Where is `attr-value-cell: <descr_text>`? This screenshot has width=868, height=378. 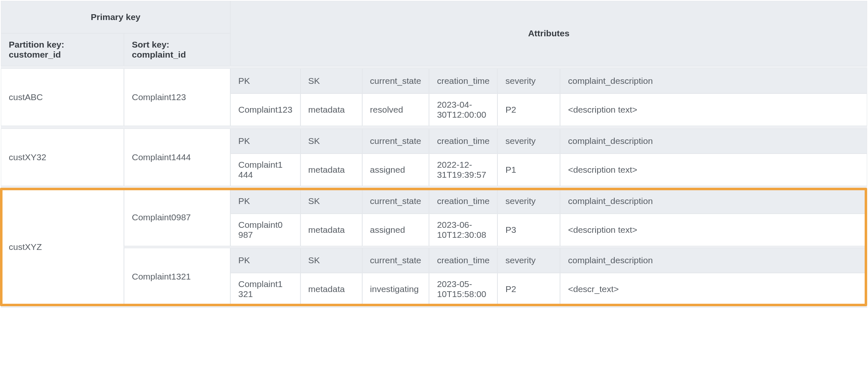
attr-value-cell: <descr_text> is located at coordinates (714, 289).